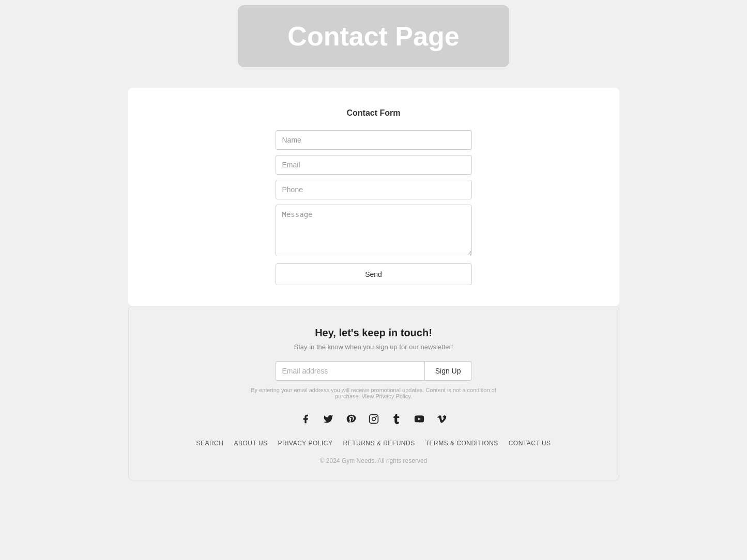 The width and height of the screenshot is (747, 560). Describe the element at coordinates (373, 443) in the screenshot. I see `footer-nav: SEARCH ABOUT US PRIVACY POLICY RETURNS &…` at that location.